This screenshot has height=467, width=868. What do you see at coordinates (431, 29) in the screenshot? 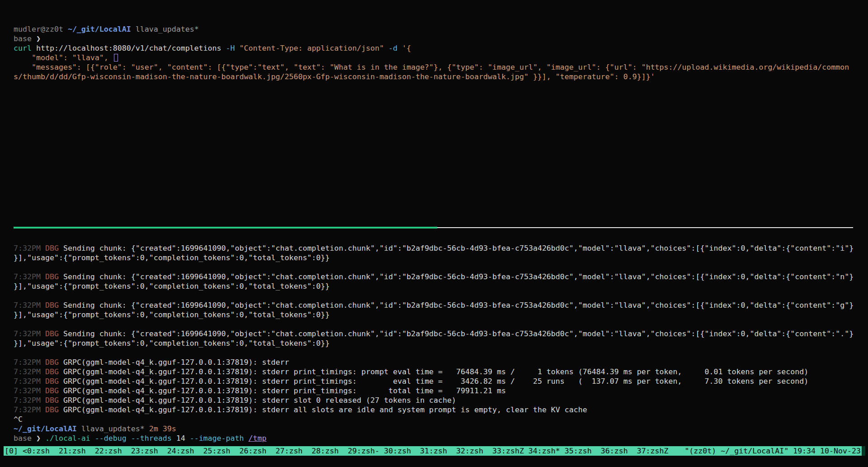
I see `terminal-line: mudler@zz0t ~/_git/LocalAI llava_updates…` at bounding box center [431, 29].